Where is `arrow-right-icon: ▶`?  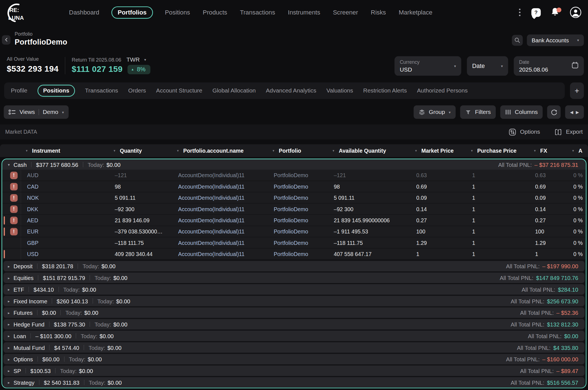 arrow-right-icon: ▶ is located at coordinates (577, 112).